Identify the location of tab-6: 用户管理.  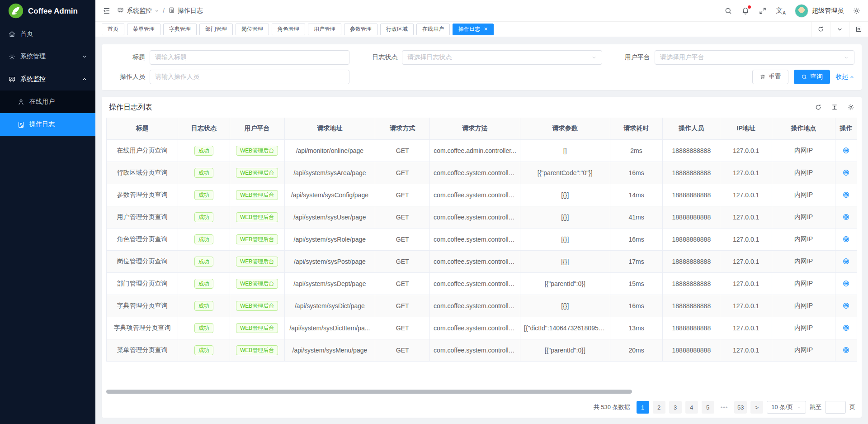
(325, 29).